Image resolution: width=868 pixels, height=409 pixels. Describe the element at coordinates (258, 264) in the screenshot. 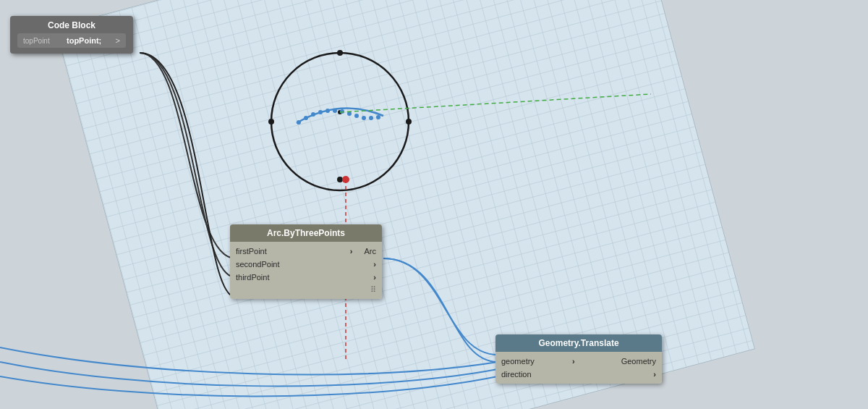

I see `arc-label-sp: secondPoint` at that location.